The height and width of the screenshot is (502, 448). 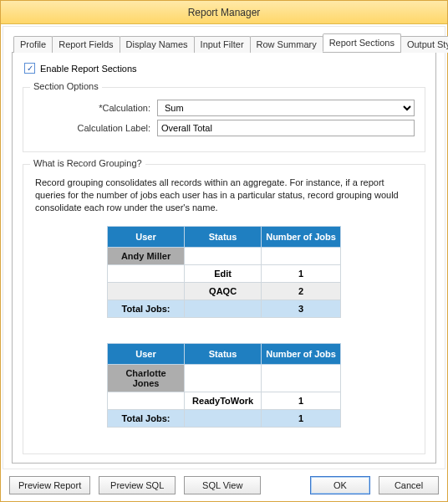 I want to click on ok-button: OK, so click(x=340, y=485).